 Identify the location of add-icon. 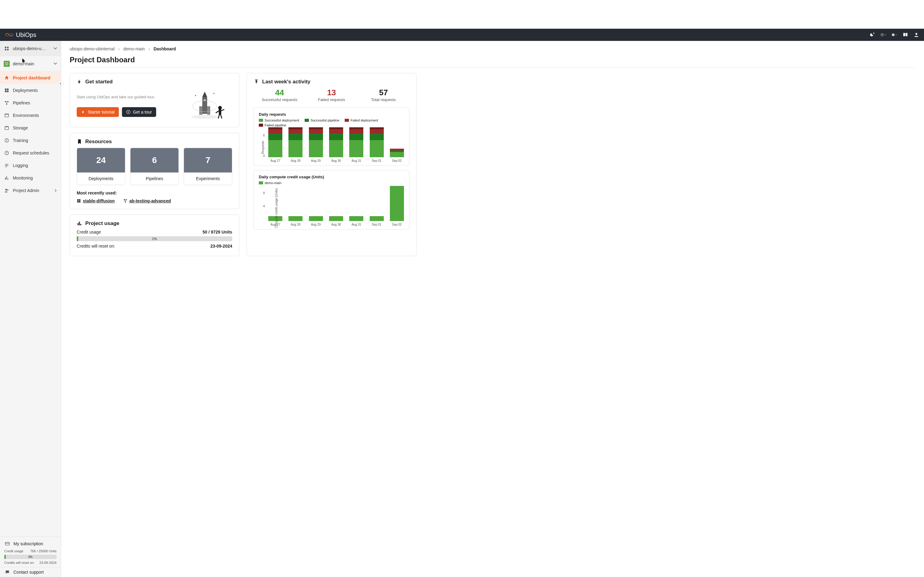
(894, 35).